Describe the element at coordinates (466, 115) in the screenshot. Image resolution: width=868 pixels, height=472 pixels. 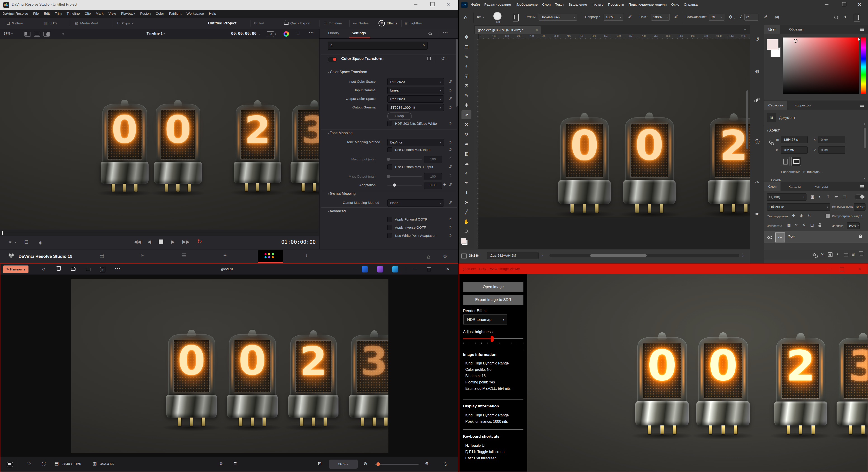
I see `brush-tool: ✑` at that location.